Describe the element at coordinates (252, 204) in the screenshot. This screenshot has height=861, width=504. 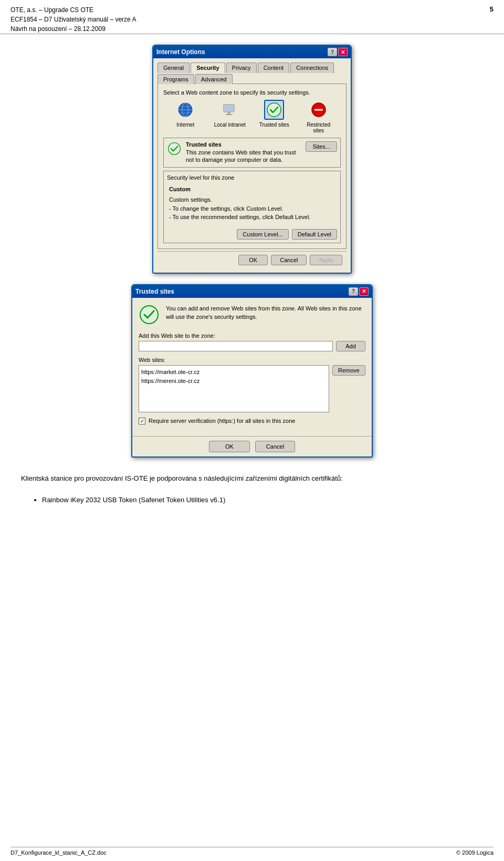
I see `security-level-content: Custom Custom settings. - To change the …` at that location.